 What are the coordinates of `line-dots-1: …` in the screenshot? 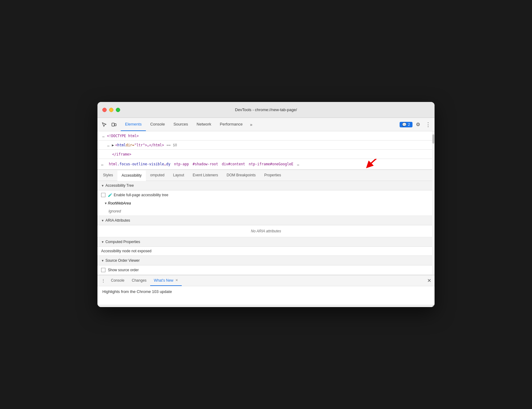 It's located at (104, 136).